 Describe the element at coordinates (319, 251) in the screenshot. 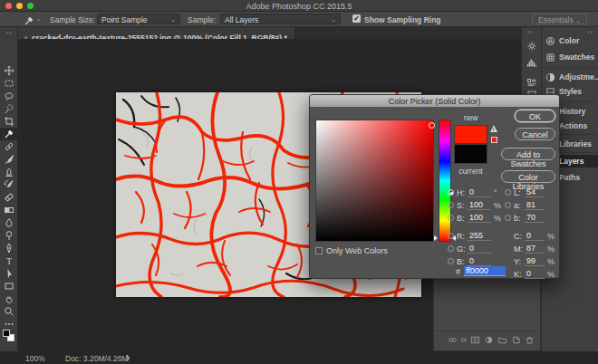

I see `only-web-colors-checkbox` at that location.